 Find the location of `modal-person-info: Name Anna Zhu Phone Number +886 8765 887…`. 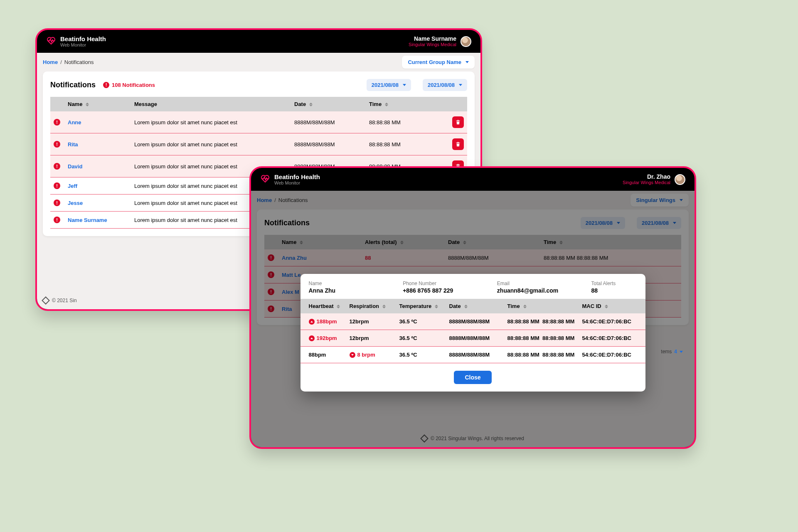

modal-person-info: Name Anna Zhu Phone Number +886 8765 887… is located at coordinates (473, 290).